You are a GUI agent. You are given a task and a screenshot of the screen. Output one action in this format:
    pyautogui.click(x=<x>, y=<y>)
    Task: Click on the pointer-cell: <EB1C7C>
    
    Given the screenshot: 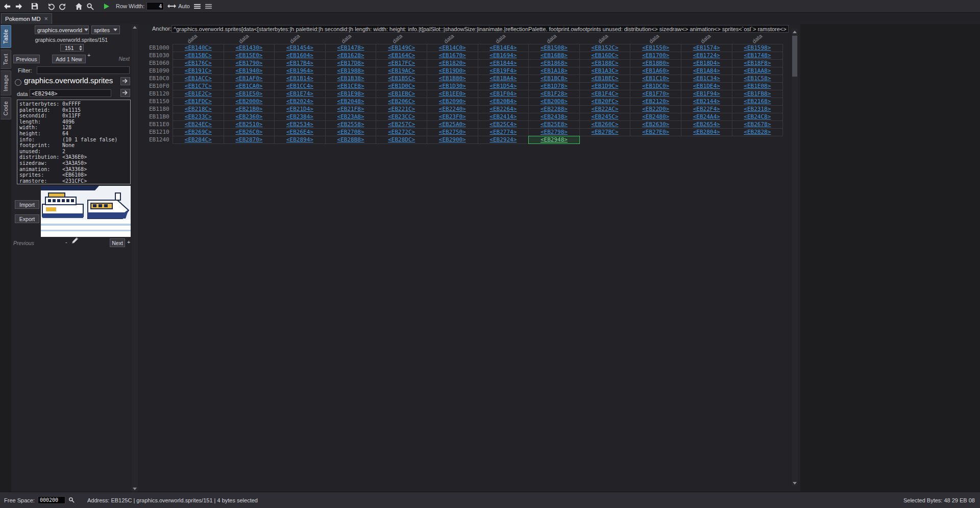 What is the action you would take?
    pyautogui.click(x=198, y=86)
    